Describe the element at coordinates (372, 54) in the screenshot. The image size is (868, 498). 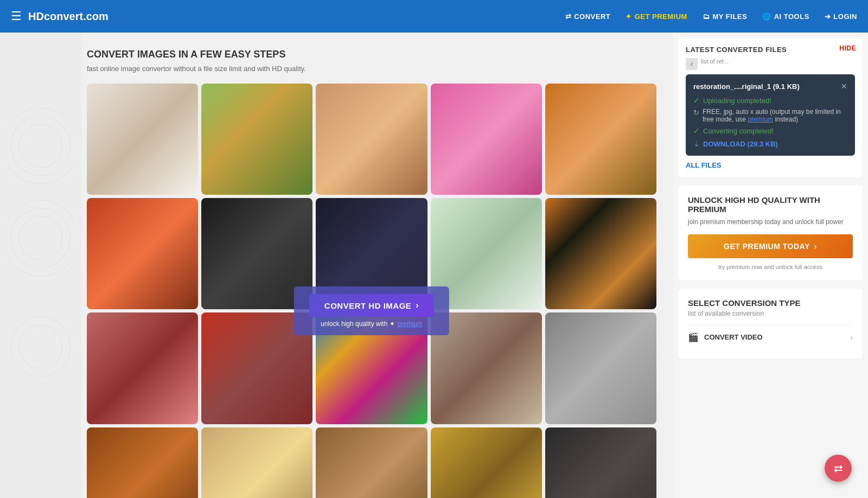
I see `page-title: CONVERT IMAGES IN A FEW EASY STEPS` at that location.